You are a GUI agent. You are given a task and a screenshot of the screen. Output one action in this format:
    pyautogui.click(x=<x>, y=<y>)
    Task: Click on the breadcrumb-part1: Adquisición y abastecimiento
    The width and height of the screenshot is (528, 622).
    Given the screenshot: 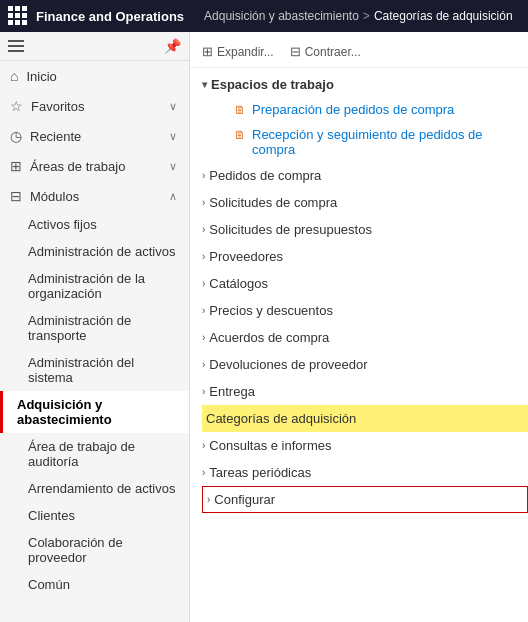 What is the action you would take?
    pyautogui.click(x=282, y=16)
    